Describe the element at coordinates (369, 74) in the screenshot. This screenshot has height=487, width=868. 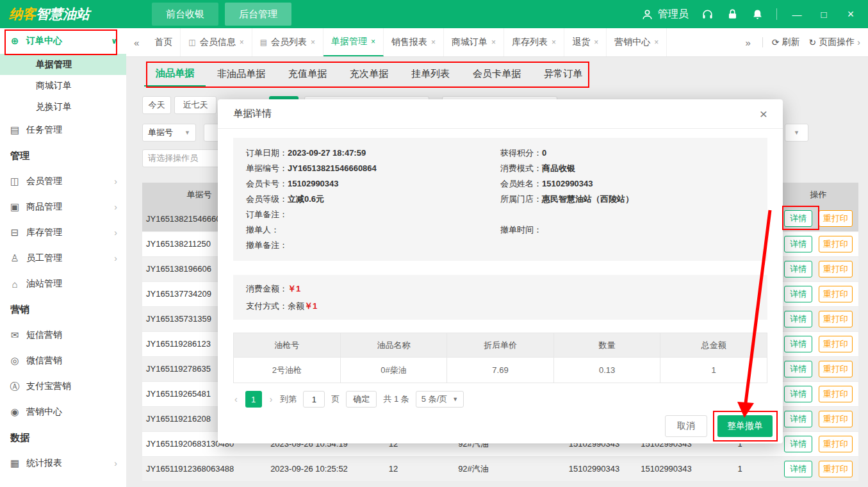
I see `subtab-label: 充次单据` at that location.